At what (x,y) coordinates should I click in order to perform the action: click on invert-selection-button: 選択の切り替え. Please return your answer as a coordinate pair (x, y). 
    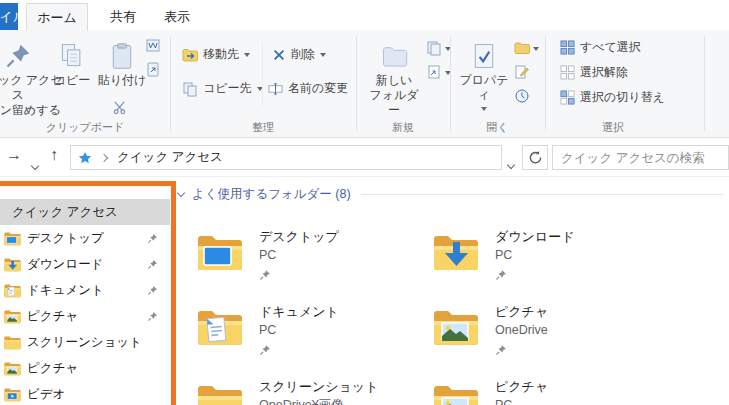
    Looking at the image, I should click on (612, 98).